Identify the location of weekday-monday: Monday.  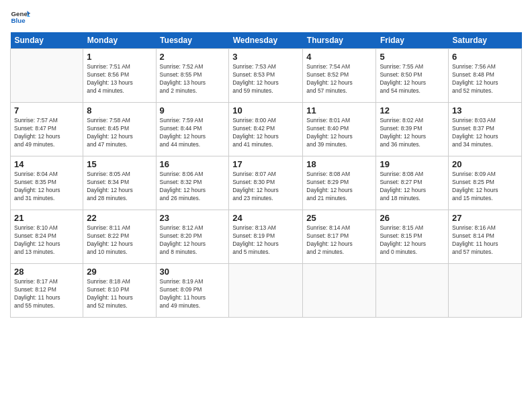
(120, 40).